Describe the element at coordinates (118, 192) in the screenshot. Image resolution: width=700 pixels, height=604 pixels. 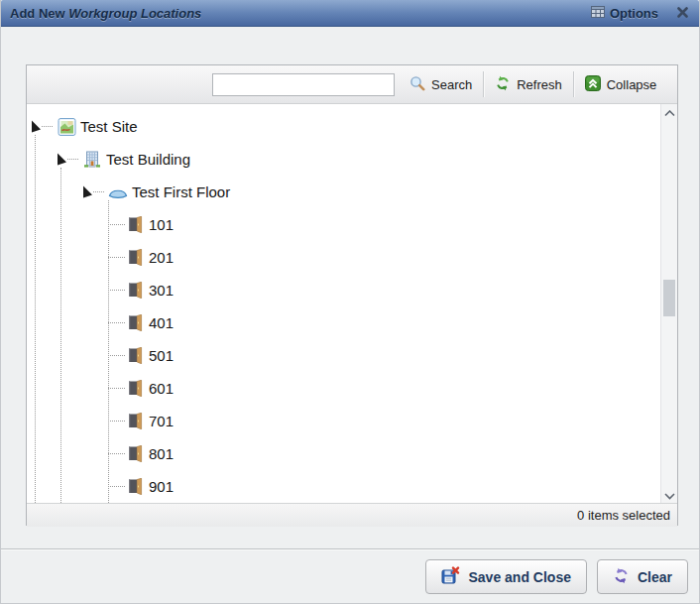
I see `floor-icon` at that location.